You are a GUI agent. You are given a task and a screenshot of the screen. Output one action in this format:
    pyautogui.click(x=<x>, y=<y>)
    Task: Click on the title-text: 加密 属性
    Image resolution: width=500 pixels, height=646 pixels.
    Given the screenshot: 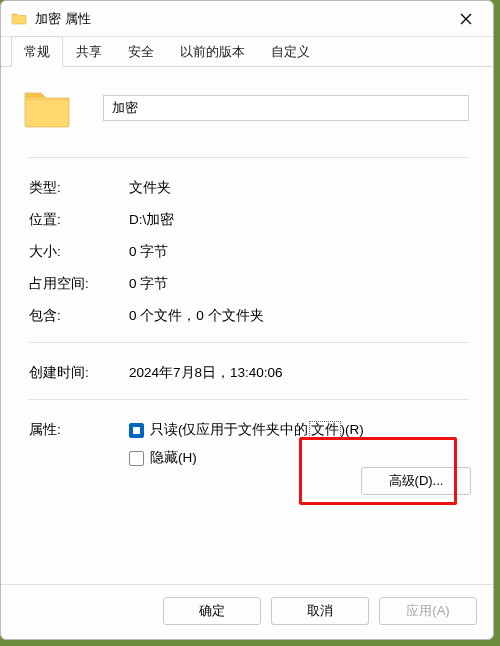 What is the action you would take?
    pyautogui.click(x=63, y=19)
    